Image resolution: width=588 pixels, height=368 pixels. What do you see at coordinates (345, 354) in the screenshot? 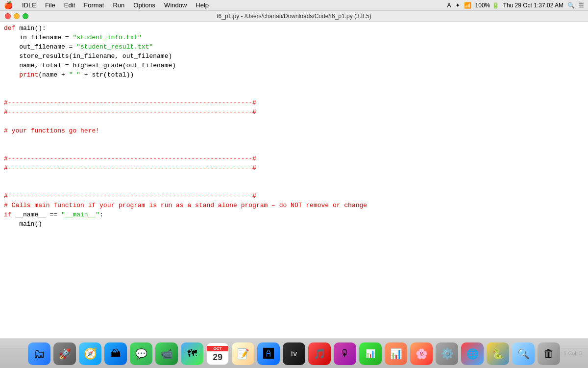
I see `dock-podcasts: 🎙` at bounding box center [345, 354].